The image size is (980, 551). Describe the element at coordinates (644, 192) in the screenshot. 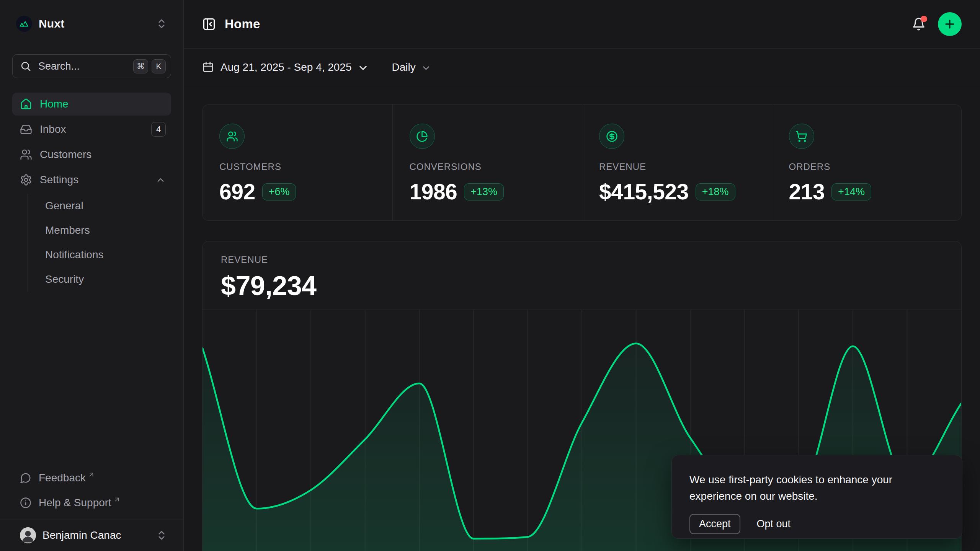

I see `stat-value: $415,523` at that location.